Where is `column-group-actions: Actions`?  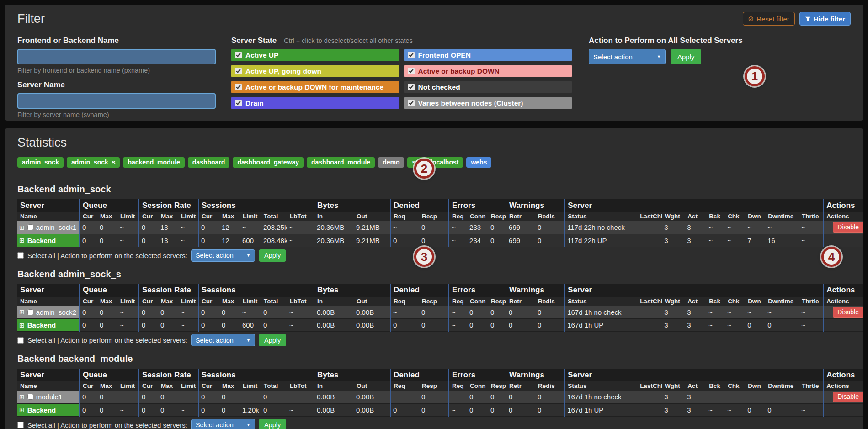
column-group-actions: Actions is located at coordinates (843, 291).